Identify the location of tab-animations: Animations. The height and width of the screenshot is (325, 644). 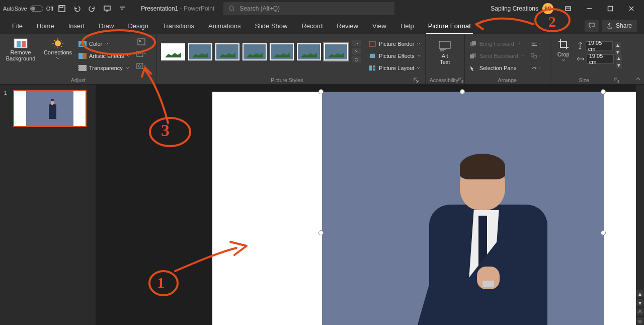
(224, 26).